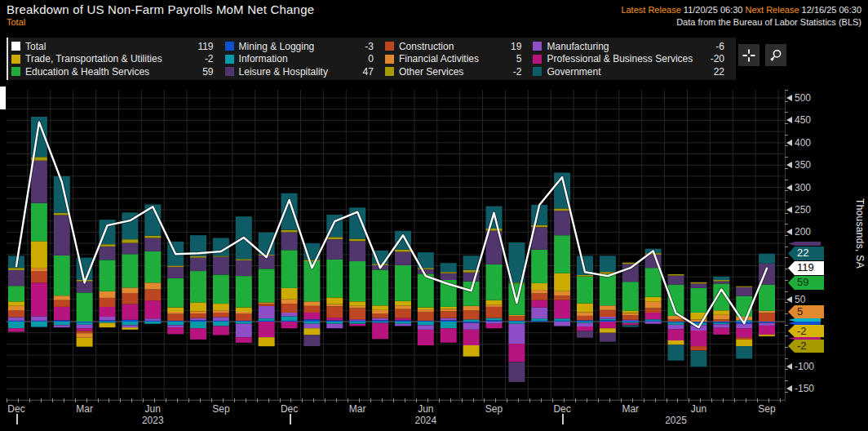 Image resolution: width=868 pixels, height=431 pixels. I want to click on legend-item-education: Education & Health Services59, so click(113, 72).